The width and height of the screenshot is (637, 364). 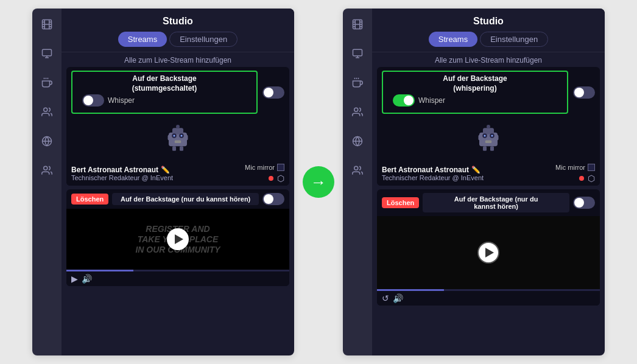 What do you see at coordinates (357, 141) in the screenshot?
I see `right-sidebar-globe-icon` at bounding box center [357, 141].